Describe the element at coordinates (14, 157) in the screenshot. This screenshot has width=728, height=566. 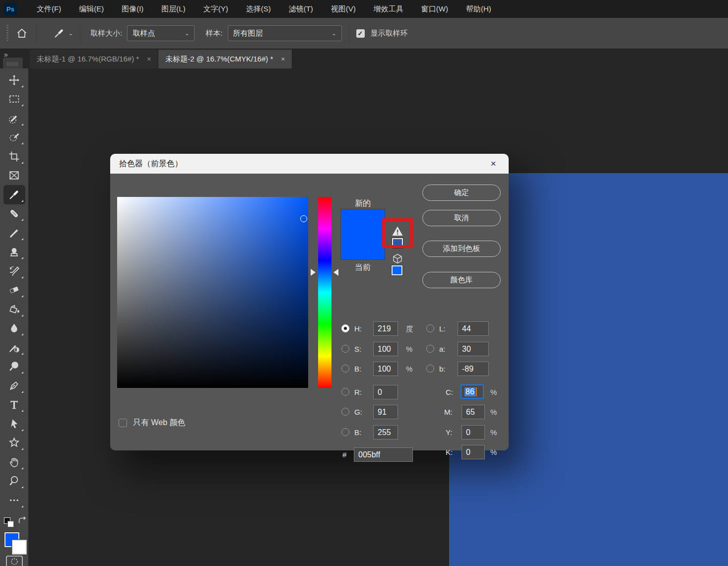
I see `crop-tool` at that location.